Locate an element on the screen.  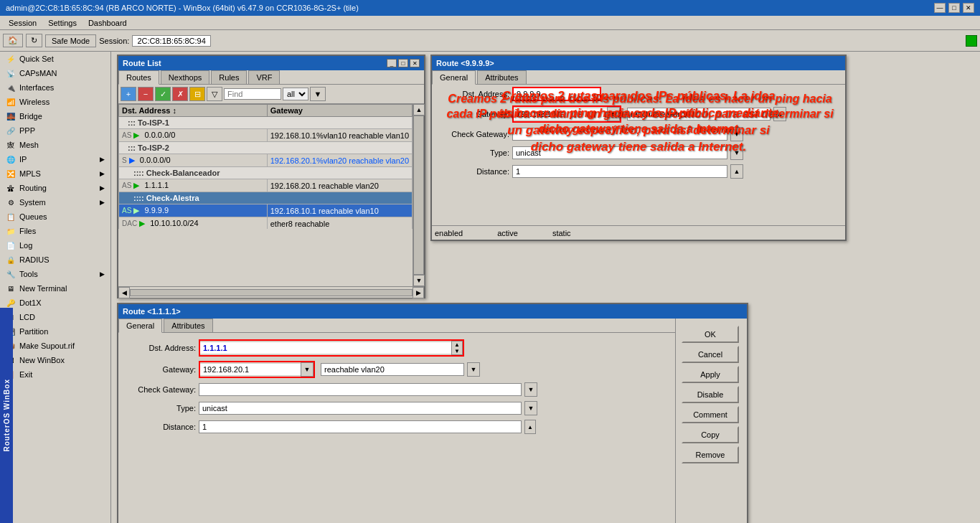
table-row: AS ▶ 0.0.0.0/0 192.168.10.1%vlan10 reach… is located at coordinates (265, 136).